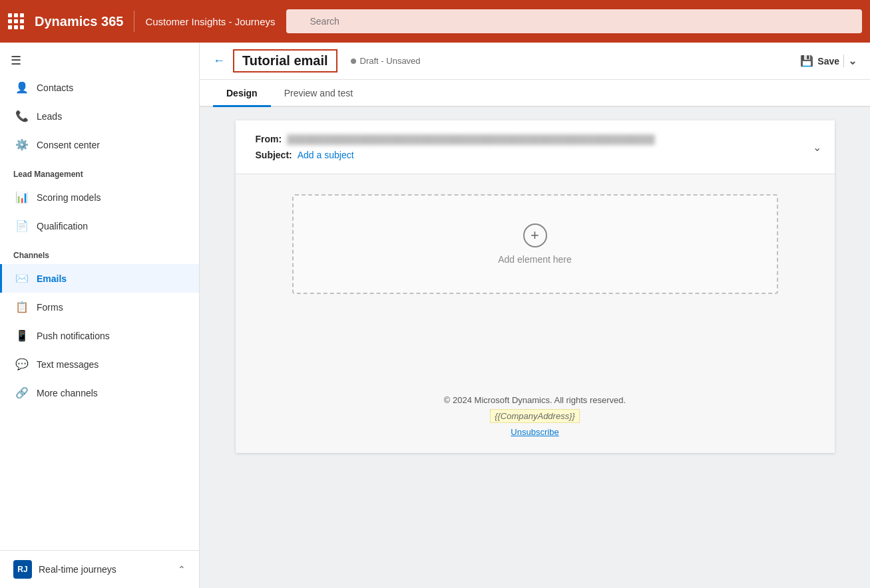  I want to click on save-label: Save, so click(828, 61).